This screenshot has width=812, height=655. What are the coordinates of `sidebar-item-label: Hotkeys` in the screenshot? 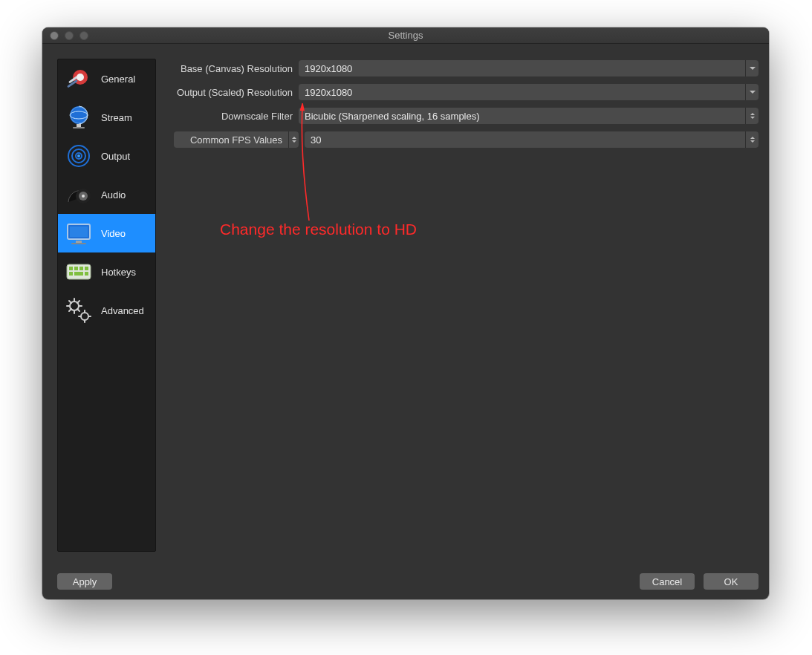 It's located at (119, 272).